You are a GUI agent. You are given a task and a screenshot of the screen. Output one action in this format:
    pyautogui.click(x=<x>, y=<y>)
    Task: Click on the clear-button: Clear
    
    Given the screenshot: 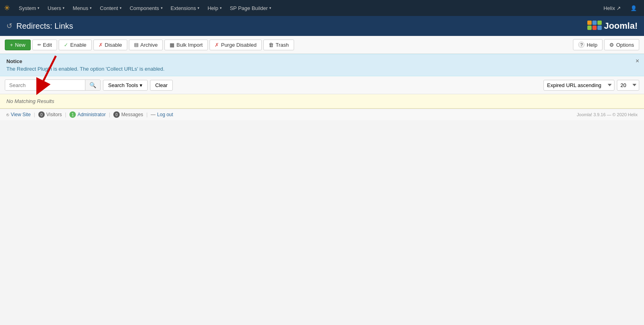 What is the action you would take?
    pyautogui.click(x=161, y=85)
    